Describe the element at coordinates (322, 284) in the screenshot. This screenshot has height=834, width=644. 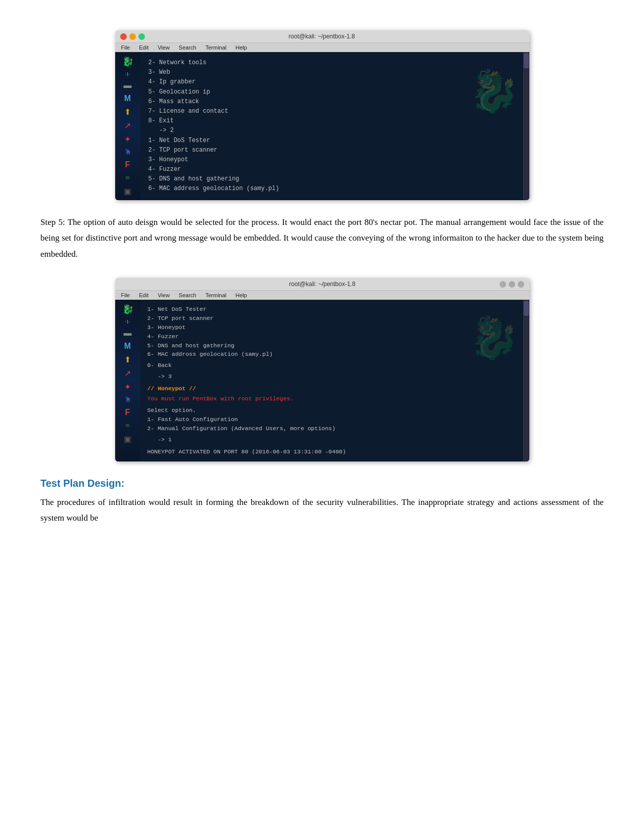
I see `terminal2-title: root@kali: ~/pentbox-1.8` at that location.